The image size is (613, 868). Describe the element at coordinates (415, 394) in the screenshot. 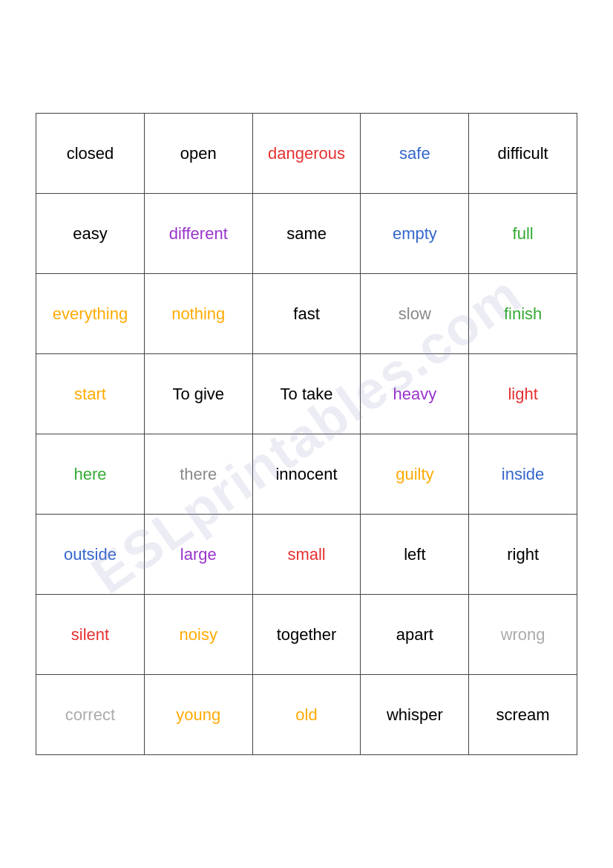

I see `grid-cell: heavy` at that location.